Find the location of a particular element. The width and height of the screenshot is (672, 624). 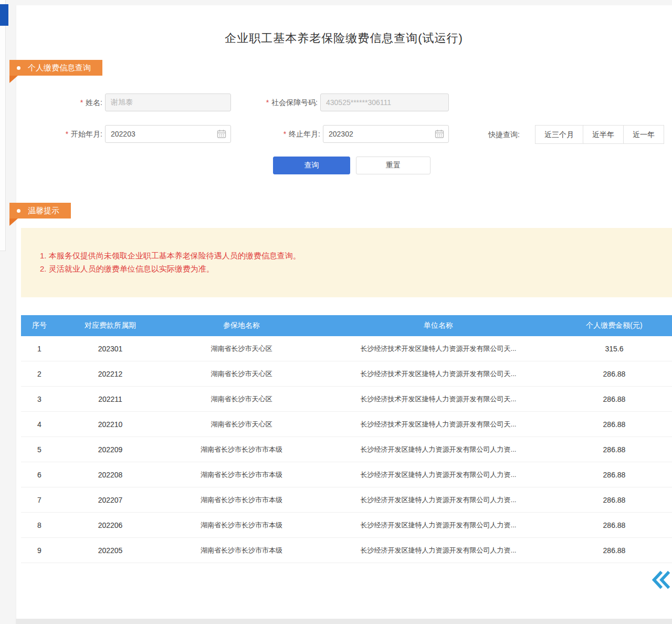

quick-btn-halfyear: 近半年 is located at coordinates (603, 134).